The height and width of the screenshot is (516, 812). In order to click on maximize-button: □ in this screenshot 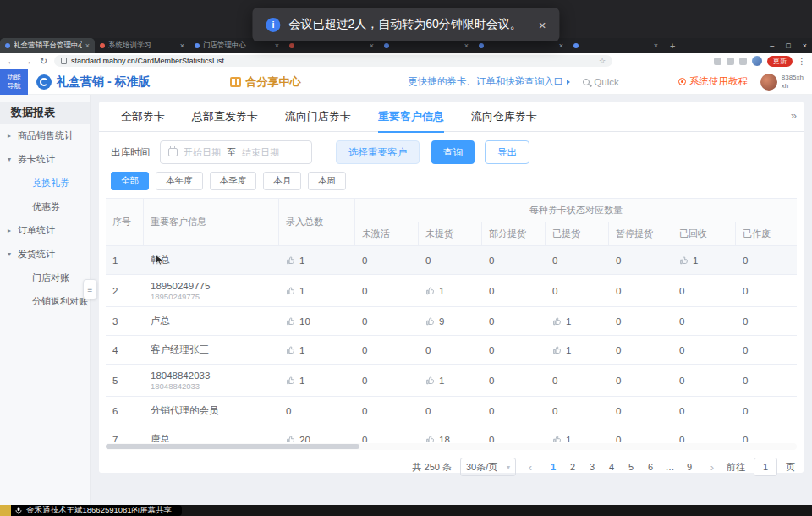, I will do `click(788, 46)`.